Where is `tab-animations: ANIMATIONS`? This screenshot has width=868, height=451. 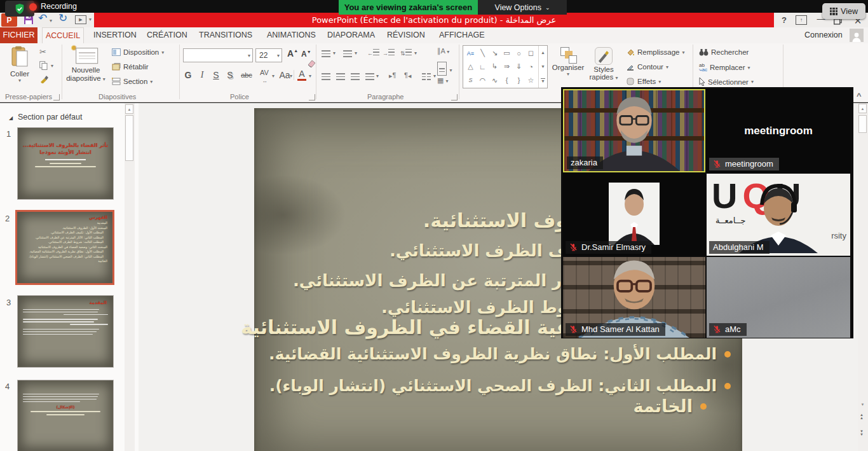 tab-animations: ANIMATIONS is located at coordinates (291, 36).